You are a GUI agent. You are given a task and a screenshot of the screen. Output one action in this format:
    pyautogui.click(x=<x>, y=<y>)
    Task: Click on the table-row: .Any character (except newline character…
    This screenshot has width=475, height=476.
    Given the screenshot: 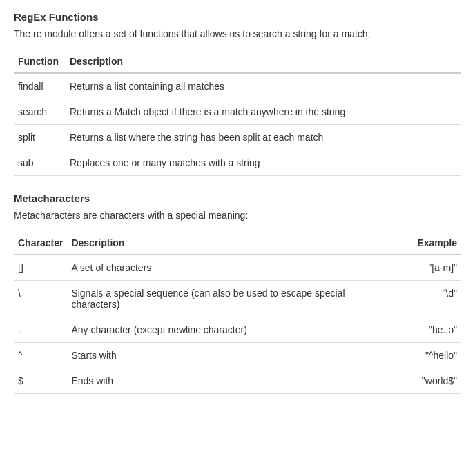 What is the action you would take?
    pyautogui.click(x=238, y=330)
    